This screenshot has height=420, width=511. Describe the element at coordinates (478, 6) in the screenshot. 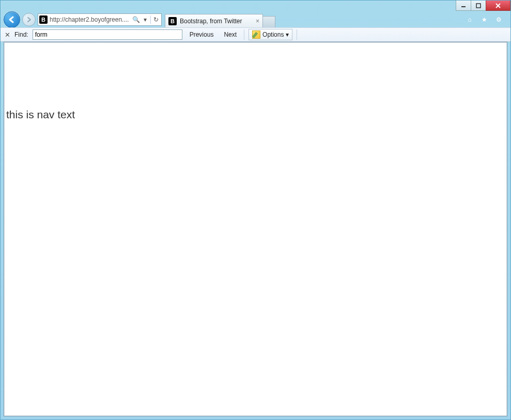

I see `maximize-button` at that location.